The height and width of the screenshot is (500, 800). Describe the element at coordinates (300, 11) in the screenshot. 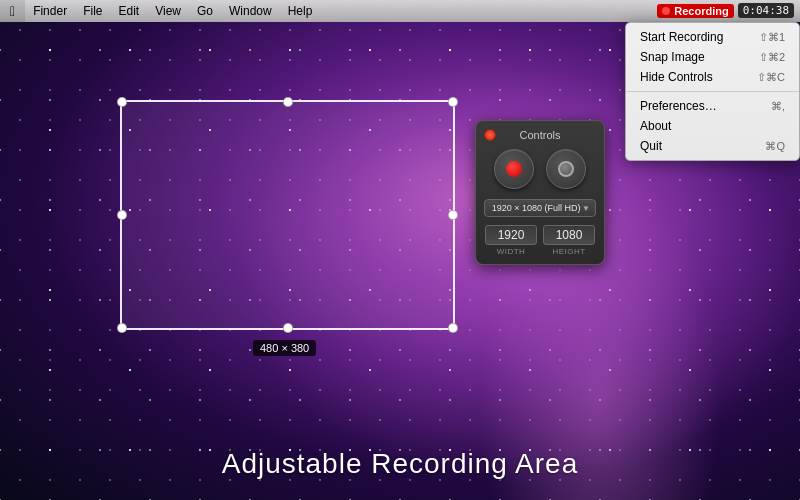

I see `help-menu: Help` at that location.